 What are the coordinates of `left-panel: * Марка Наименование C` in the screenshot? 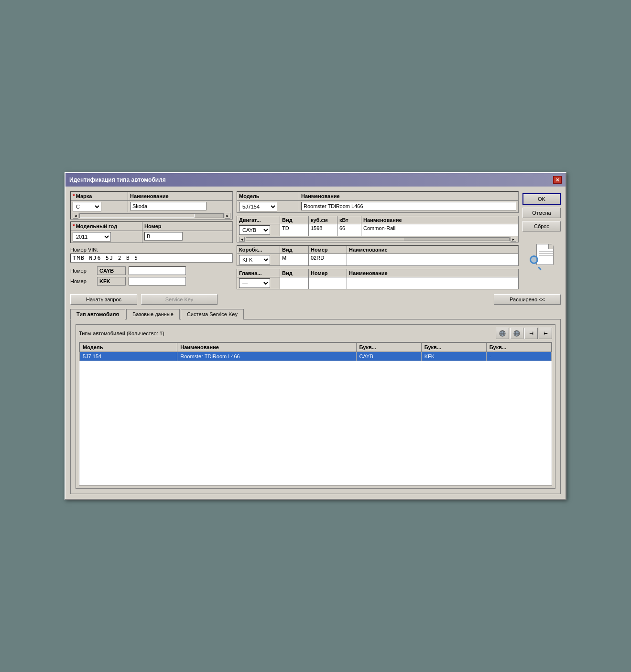 It's located at (152, 241).